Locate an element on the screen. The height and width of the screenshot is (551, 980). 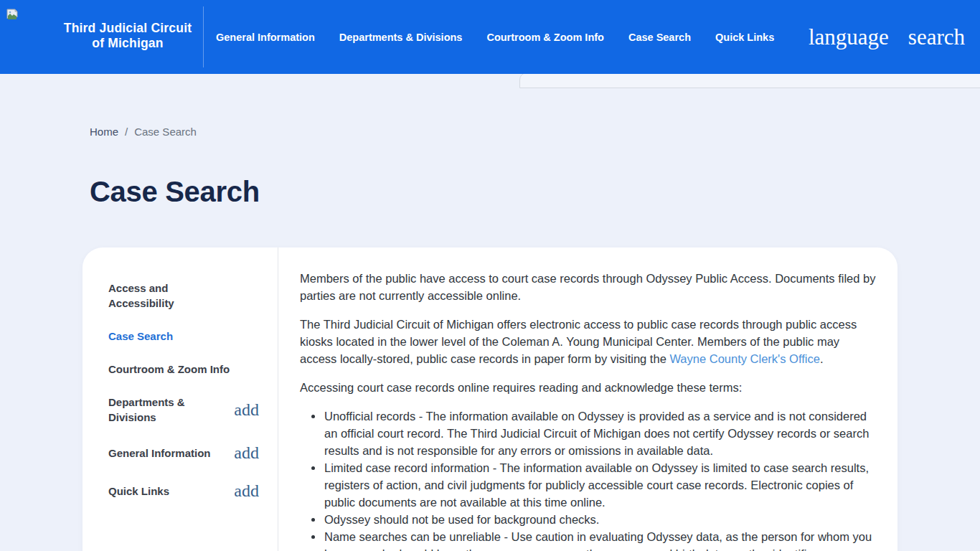
site-title: Third Judicial Circuit of Michigan is located at coordinates (128, 36).